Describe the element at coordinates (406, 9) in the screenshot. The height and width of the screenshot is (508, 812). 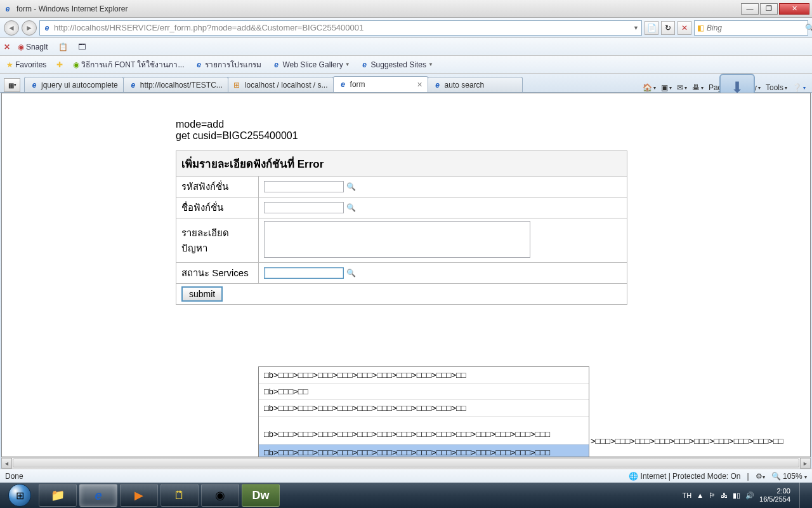
I see `window-titlebar: e form - Windows Internet Explorer — ❐ ✕` at that location.